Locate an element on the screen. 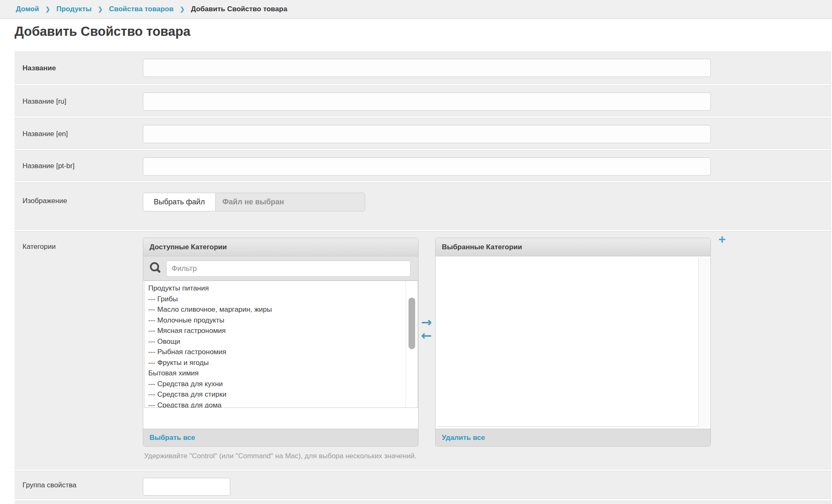 The image size is (832, 504). multiselect-hint: Удерживайте "Control" (или "Command" на … is located at coordinates (280, 456).